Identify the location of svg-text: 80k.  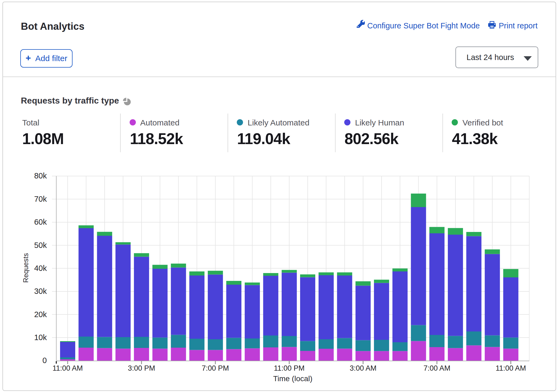
(41, 176).